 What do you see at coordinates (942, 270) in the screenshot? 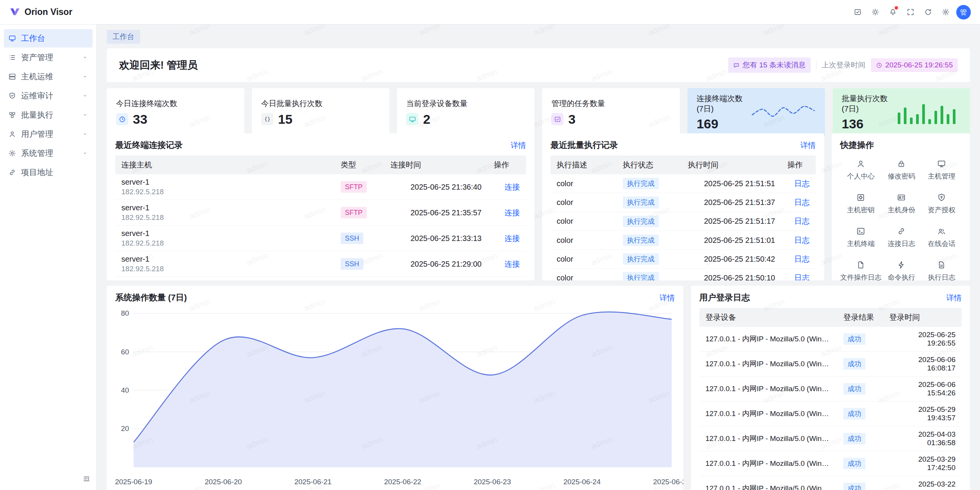
I see `quick-action-execution-log: 执行日志` at bounding box center [942, 270].